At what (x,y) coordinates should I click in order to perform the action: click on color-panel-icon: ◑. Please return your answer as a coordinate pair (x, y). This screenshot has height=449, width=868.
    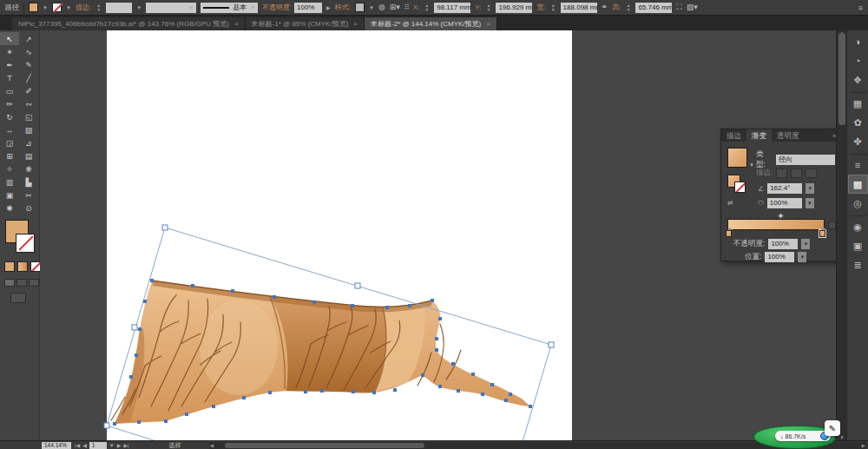
    Looking at the image, I should click on (858, 42).